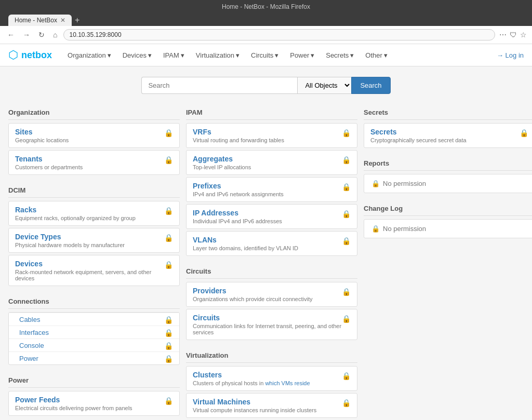 The width and height of the screenshot is (532, 420). What do you see at coordinates (94, 319) in the screenshot?
I see `list-item: Cables 🔒` at bounding box center [94, 319].